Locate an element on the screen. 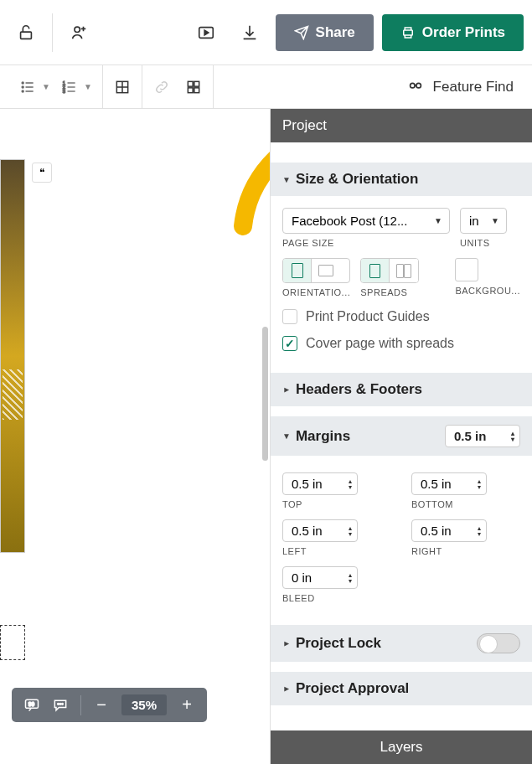 The height and width of the screenshot is (764, 532). project-lock-toggle is located at coordinates (498, 643).